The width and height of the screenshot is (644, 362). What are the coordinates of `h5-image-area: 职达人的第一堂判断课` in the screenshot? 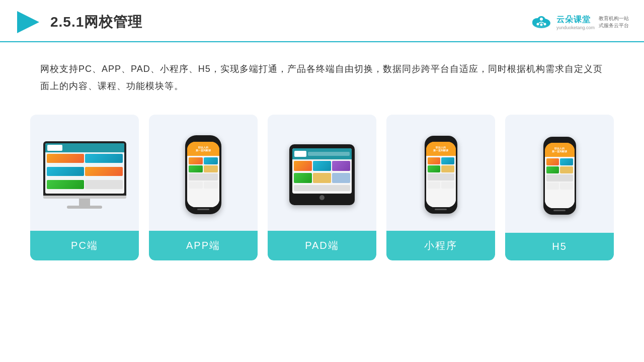 It's located at (559, 174).